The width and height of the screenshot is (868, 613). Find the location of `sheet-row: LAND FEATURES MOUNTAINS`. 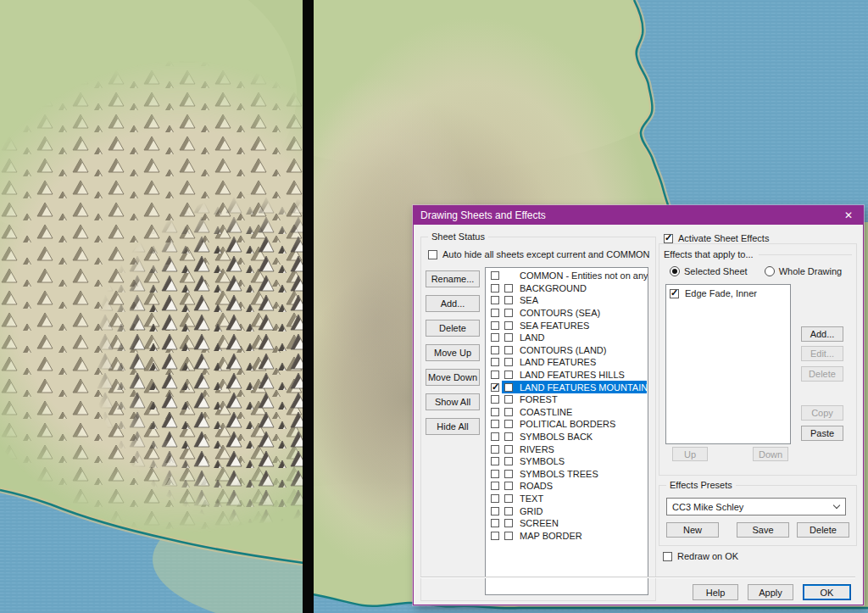

sheet-row: LAND FEATURES MOUNTAINS is located at coordinates (566, 387).